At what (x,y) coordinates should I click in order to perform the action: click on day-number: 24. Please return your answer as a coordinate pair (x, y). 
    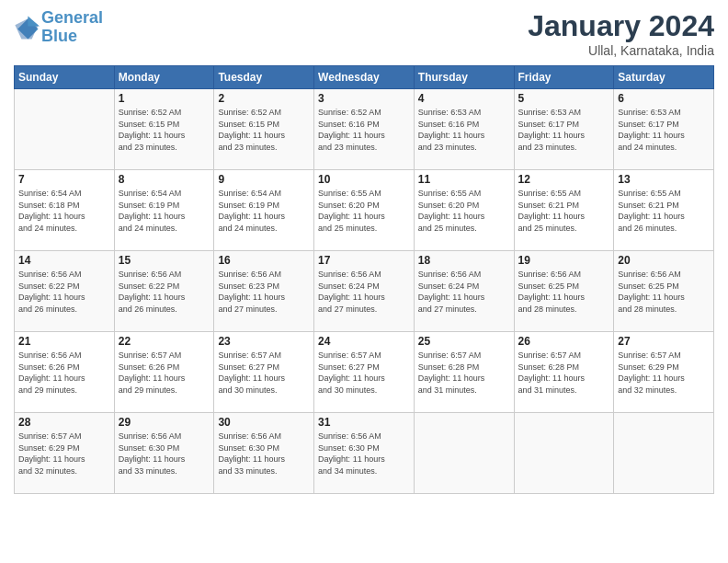
    Looking at the image, I should click on (364, 341).